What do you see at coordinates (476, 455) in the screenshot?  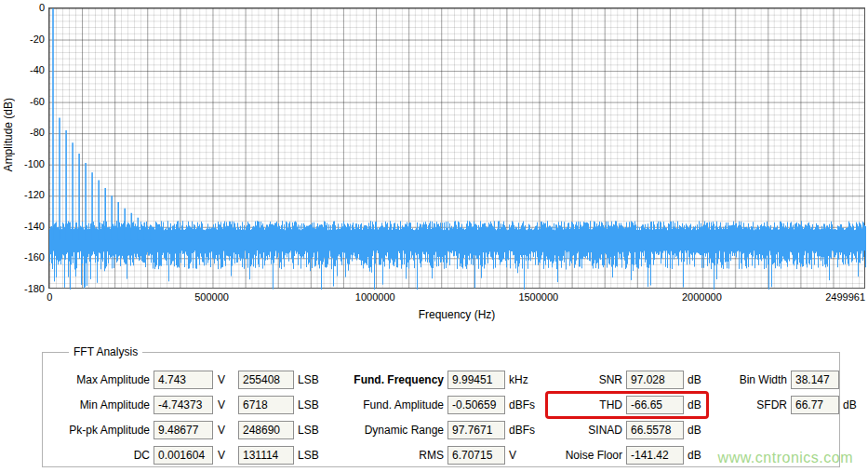 I see `rms-field: 6.70715` at bounding box center [476, 455].